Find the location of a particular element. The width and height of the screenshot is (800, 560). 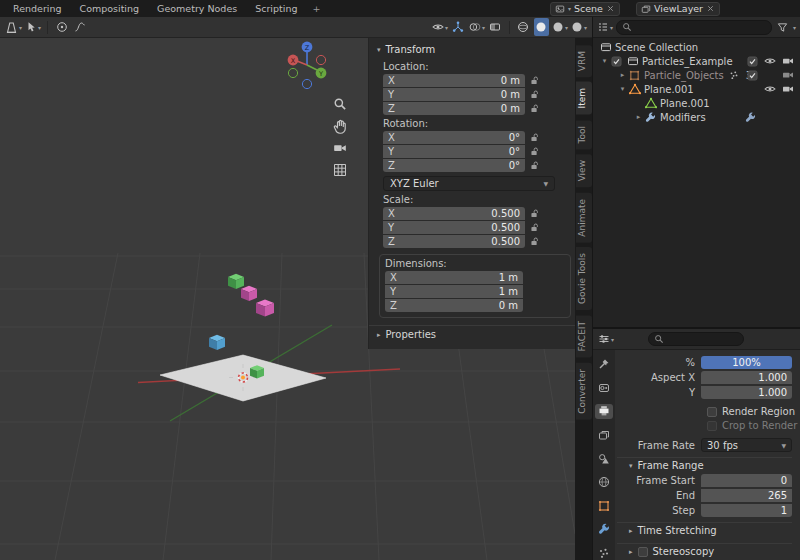

outliner-row-particle-objects: ▸ Particle_Objects 3 is located at coordinates (696, 75).